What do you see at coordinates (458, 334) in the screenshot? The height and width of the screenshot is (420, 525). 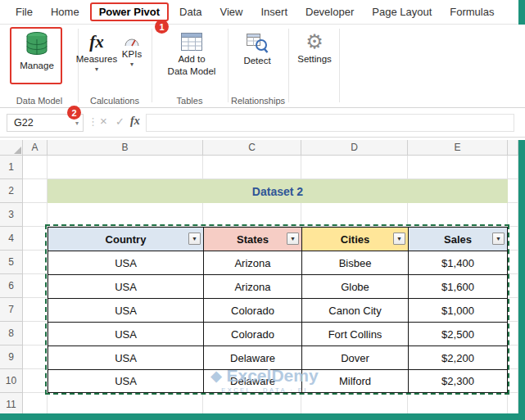 I see `table-cell: $2,500` at bounding box center [458, 334].